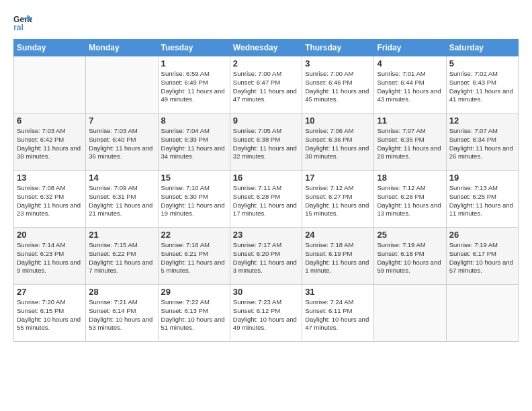  What do you see at coordinates (410, 197) in the screenshot?
I see `sunset: Sunset: 6:26 PM` at bounding box center [410, 197].